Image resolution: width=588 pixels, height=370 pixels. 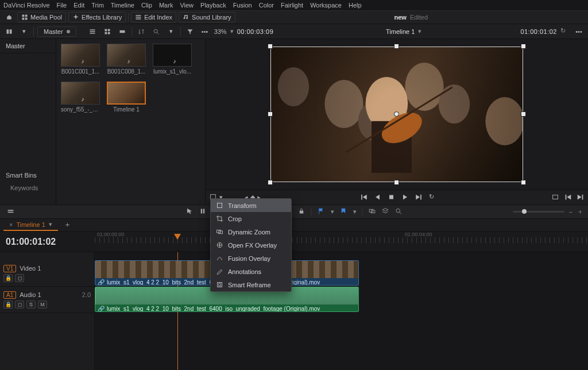 I want to click on marker-icon, so click(x=343, y=211).